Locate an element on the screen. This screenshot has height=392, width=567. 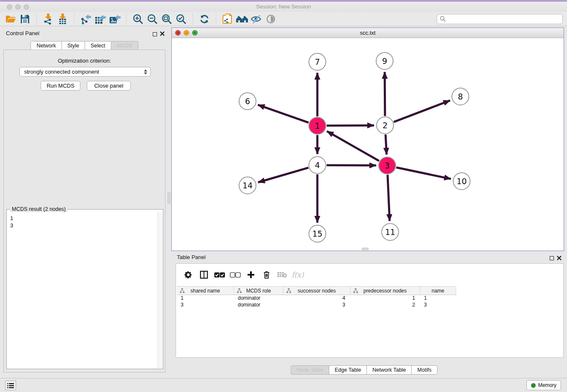
open-session-icon is located at coordinates (11, 19).